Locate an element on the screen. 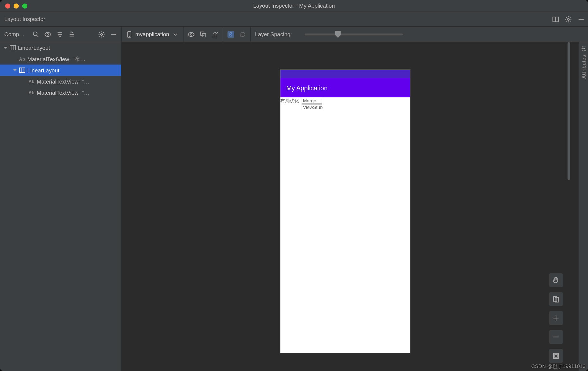  app-title: My Application is located at coordinates (307, 88).